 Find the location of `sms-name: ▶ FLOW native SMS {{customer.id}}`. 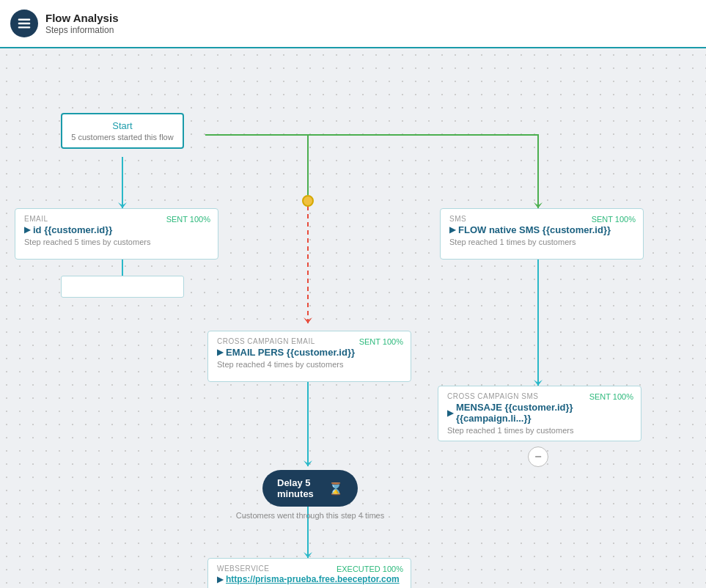

sms-name: ▶ FLOW native SMS {{customer.id}} is located at coordinates (542, 230).